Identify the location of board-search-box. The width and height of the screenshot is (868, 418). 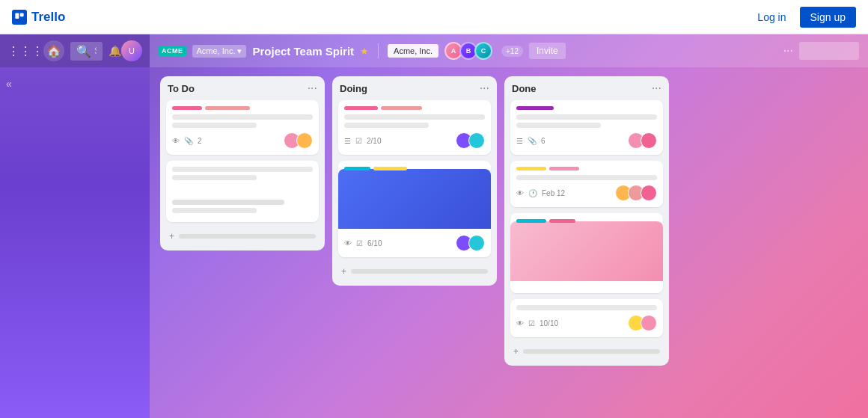
(829, 51).